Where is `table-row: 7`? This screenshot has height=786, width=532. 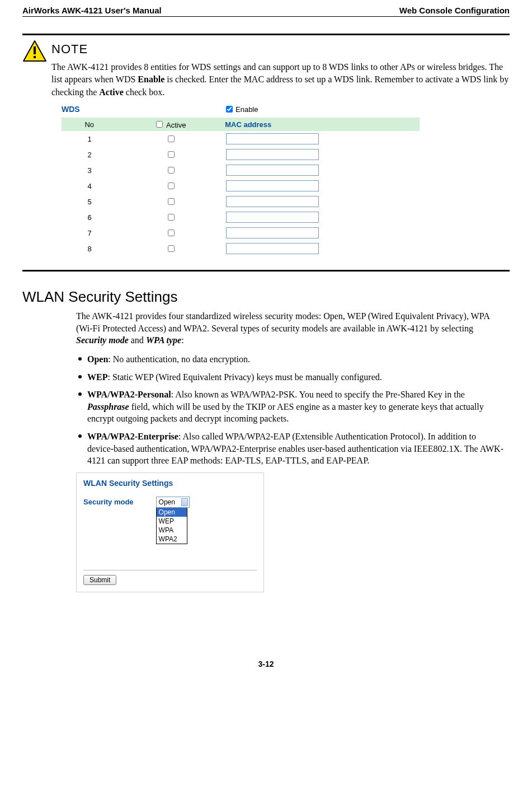
table-row: 7 is located at coordinates (285, 233).